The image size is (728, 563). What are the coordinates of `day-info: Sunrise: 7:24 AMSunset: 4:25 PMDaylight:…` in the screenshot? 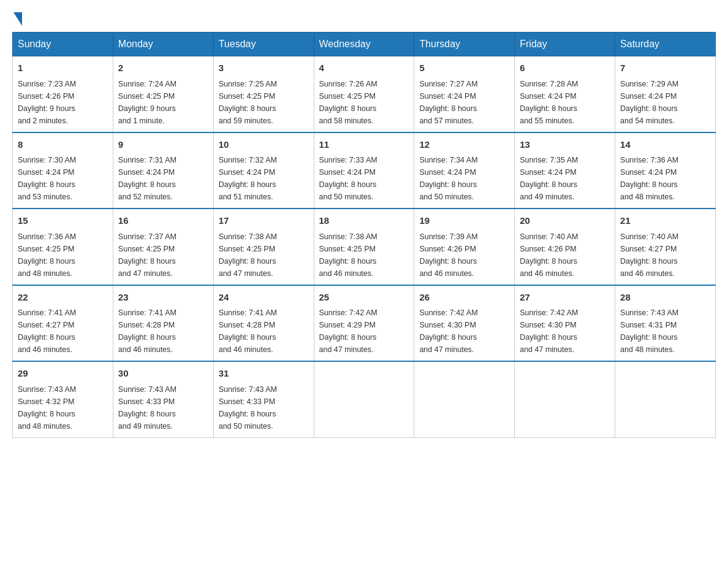 It's located at (163, 102).